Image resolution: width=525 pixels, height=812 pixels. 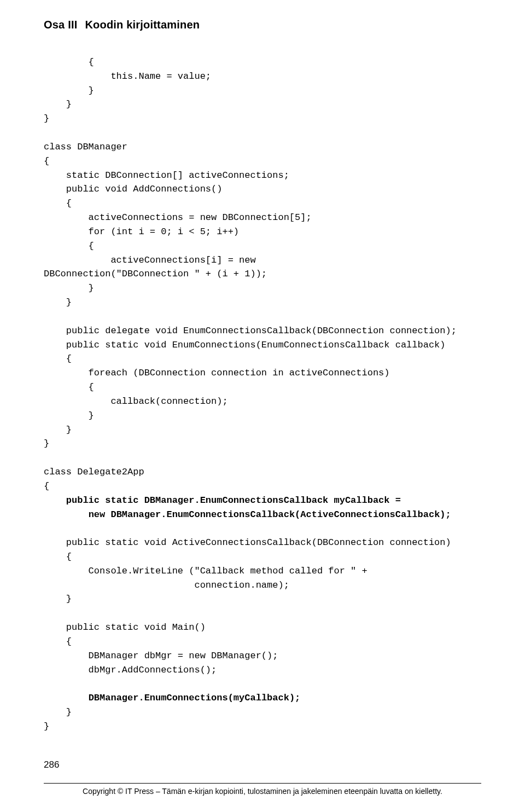 What do you see at coordinates (125, 627) in the screenshot?
I see `code-line: public static void Main()` at bounding box center [125, 627].